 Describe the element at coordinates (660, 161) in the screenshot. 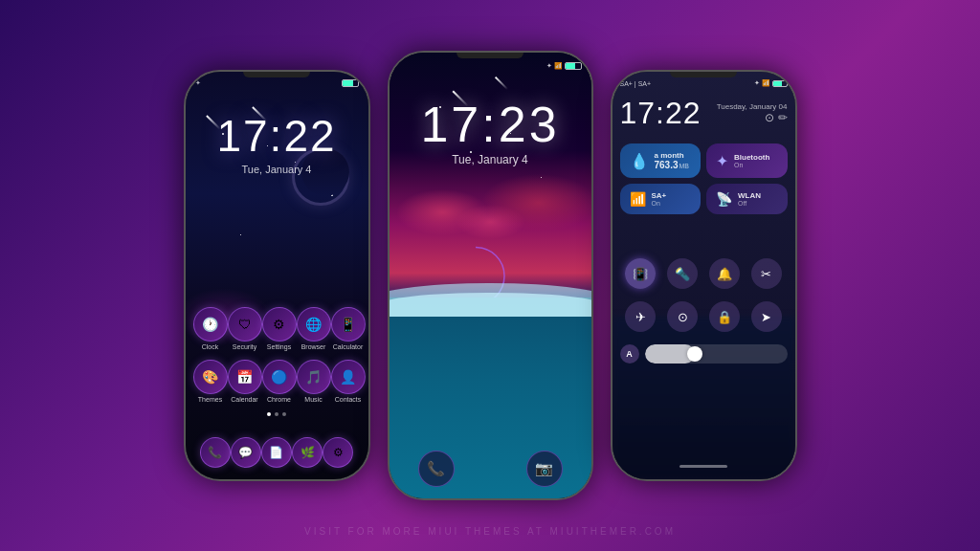

I see `data-tile: 💧 a month 763.3 MB` at that location.